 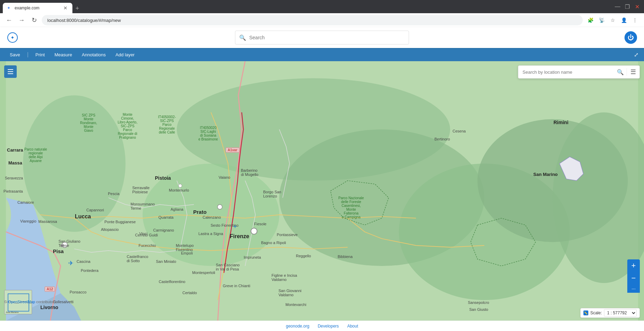 I want to click on header-search: 🔍, so click(x=322, y=38).